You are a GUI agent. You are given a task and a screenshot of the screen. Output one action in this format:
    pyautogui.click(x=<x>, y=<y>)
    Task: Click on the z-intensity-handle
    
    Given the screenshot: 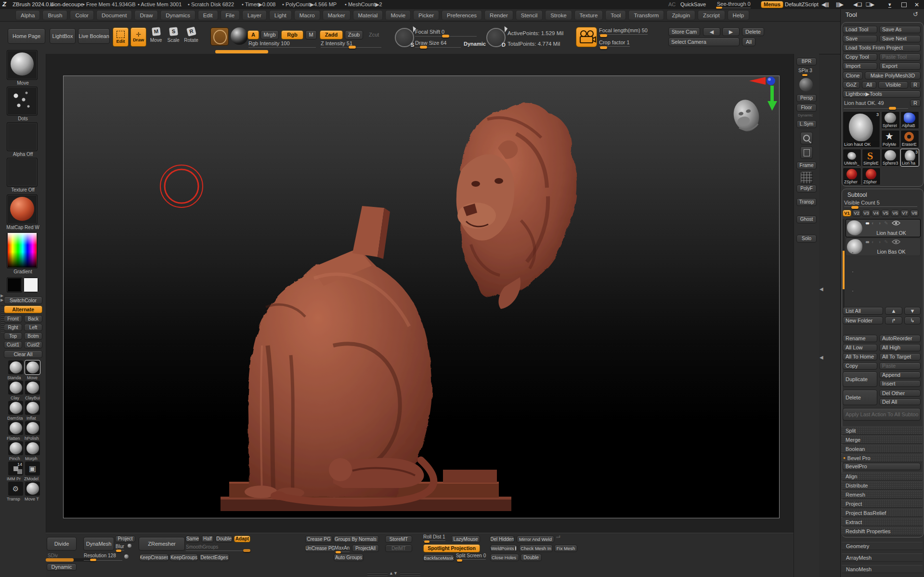 What is the action you would take?
    pyautogui.click(x=352, y=47)
    